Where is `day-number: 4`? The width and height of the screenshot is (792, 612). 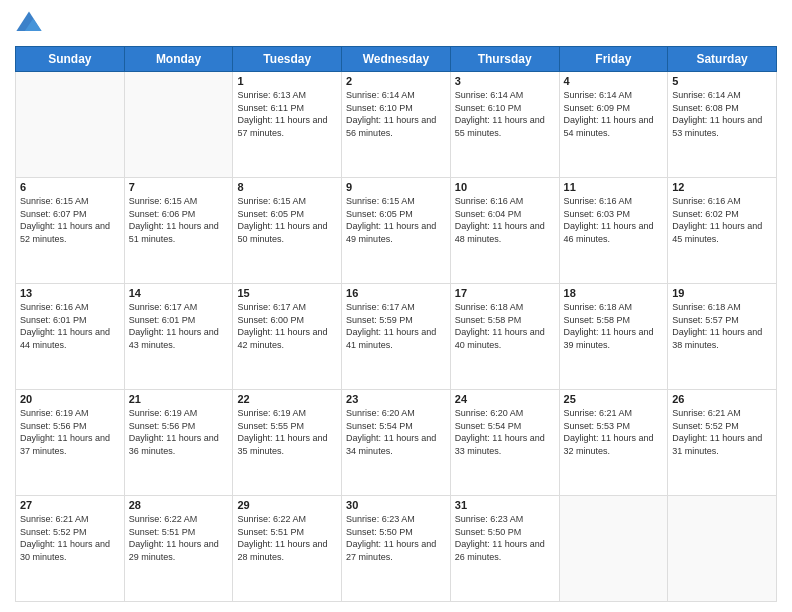
day-number: 4 is located at coordinates (614, 81).